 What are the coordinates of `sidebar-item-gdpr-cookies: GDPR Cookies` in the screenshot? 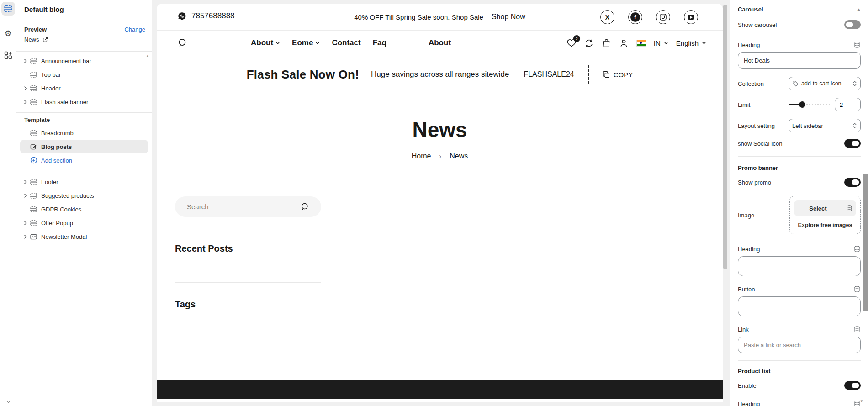 It's located at (84, 209).